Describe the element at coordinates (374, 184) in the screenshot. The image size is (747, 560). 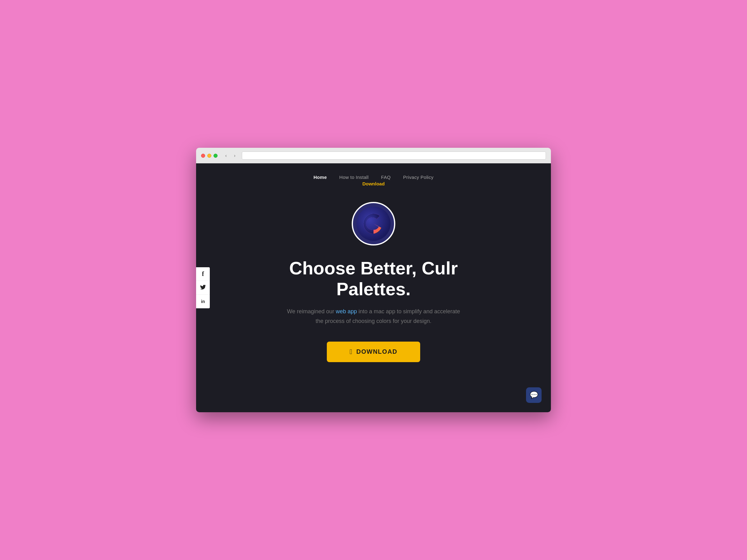
I see `nav-download: Download` at that location.